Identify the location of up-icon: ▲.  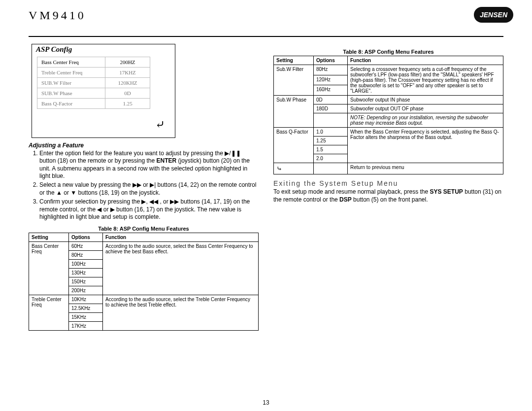
(59, 193).